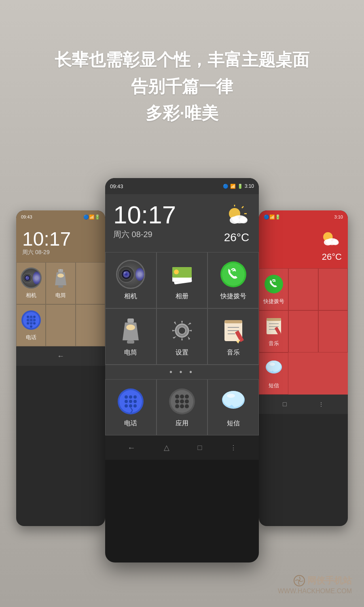 Image resolution: width=364 pixels, height=607 pixels. Describe the element at coordinates (237, 217) in the screenshot. I see `weather-icon` at that location.